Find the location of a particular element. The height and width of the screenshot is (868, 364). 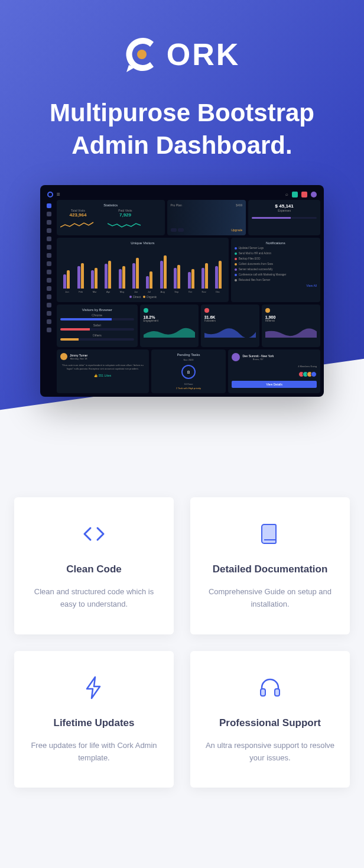

card-title: Visitors by Browser is located at coordinates (97, 310).